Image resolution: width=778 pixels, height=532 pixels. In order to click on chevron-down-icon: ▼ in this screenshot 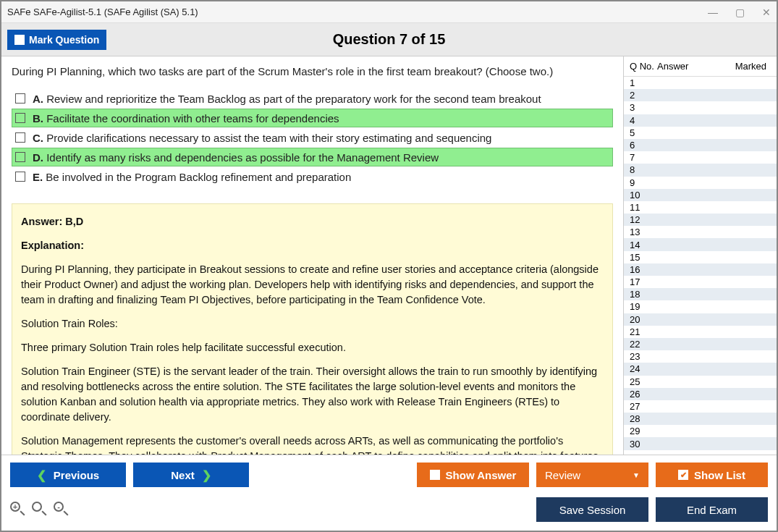, I will do `click(636, 475)`.